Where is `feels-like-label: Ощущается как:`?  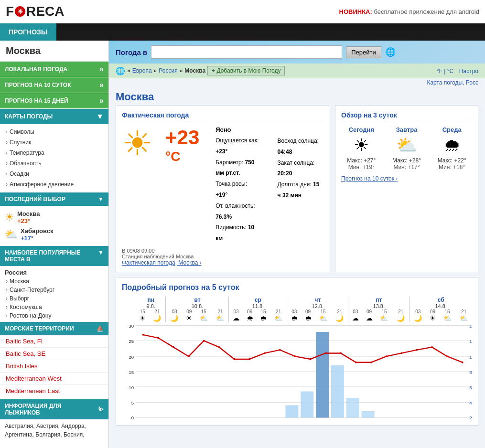
feels-like-label: Ощущается как: is located at coordinates (237, 140).